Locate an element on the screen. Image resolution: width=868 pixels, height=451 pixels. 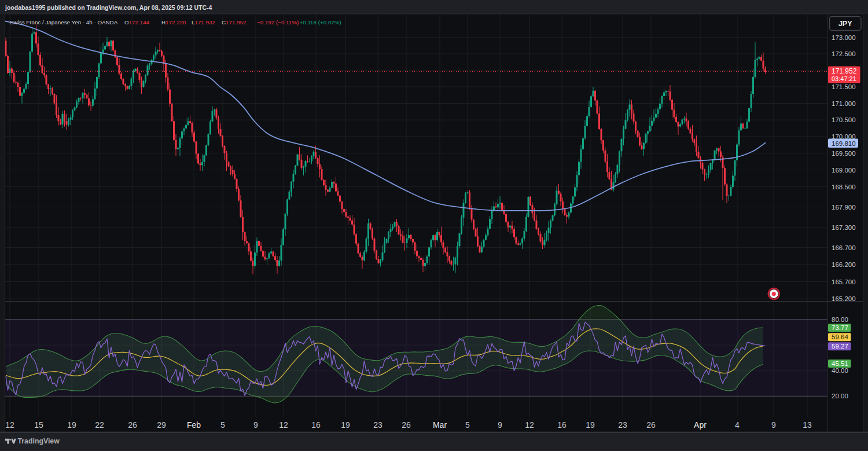
svg-text: C171.952 is located at coordinates (234, 22).